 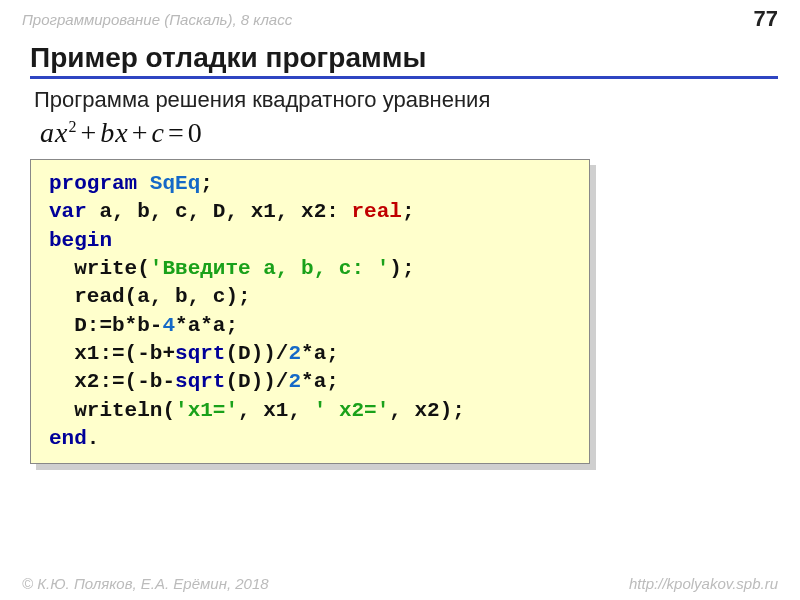 I want to click on code-x1c: *a;, so click(x=320, y=354).